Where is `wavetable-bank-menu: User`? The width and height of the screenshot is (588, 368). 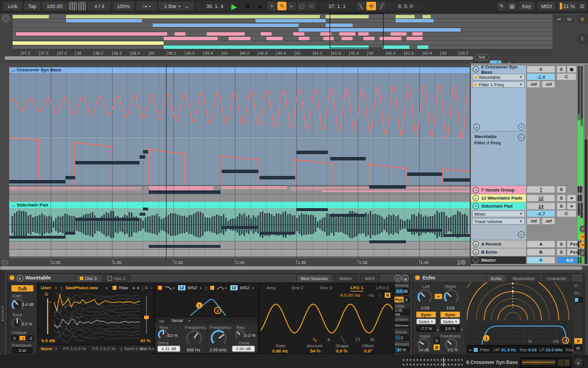
wavetable-bank-menu: User is located at coordinates (46, 288).